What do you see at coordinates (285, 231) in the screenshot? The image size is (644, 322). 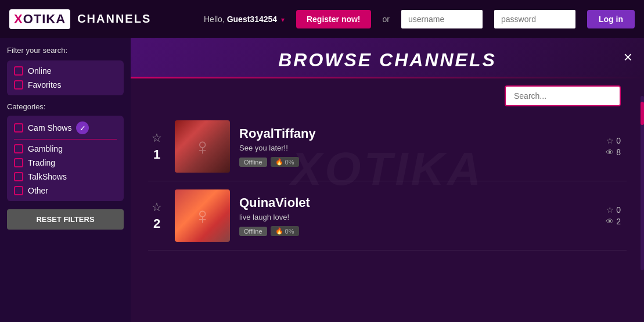 I see `flame-badge-2: 🔥 0%` at bounding box center [285, 231].